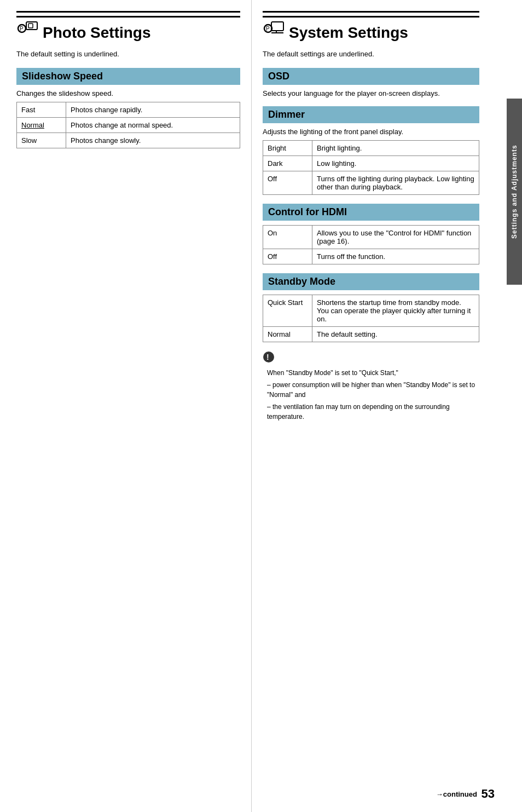 The height and width of the screenshot is (812, 522). I want to click on dimmer-header: Dimmer, so click(371, 115).